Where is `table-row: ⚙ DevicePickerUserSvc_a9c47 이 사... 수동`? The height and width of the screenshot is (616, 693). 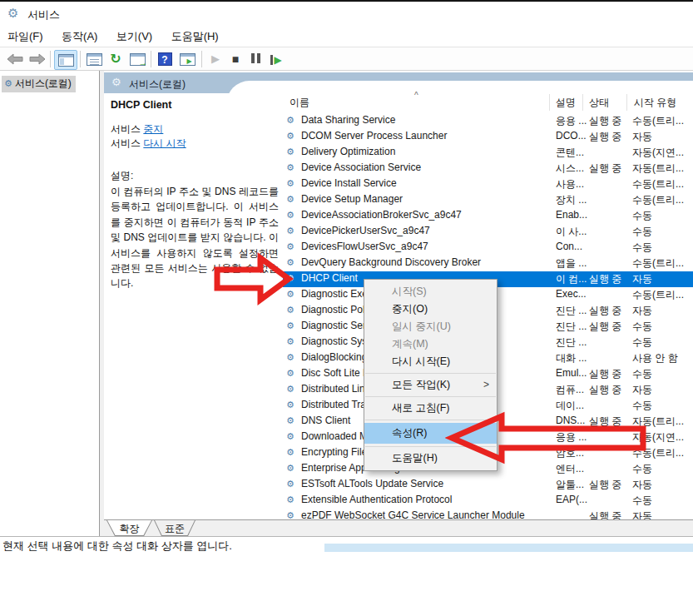 table-row: ⚙ DevicePickerUserSvc_a9c47 이 사... 수동 is located at coordinates (488, 231).